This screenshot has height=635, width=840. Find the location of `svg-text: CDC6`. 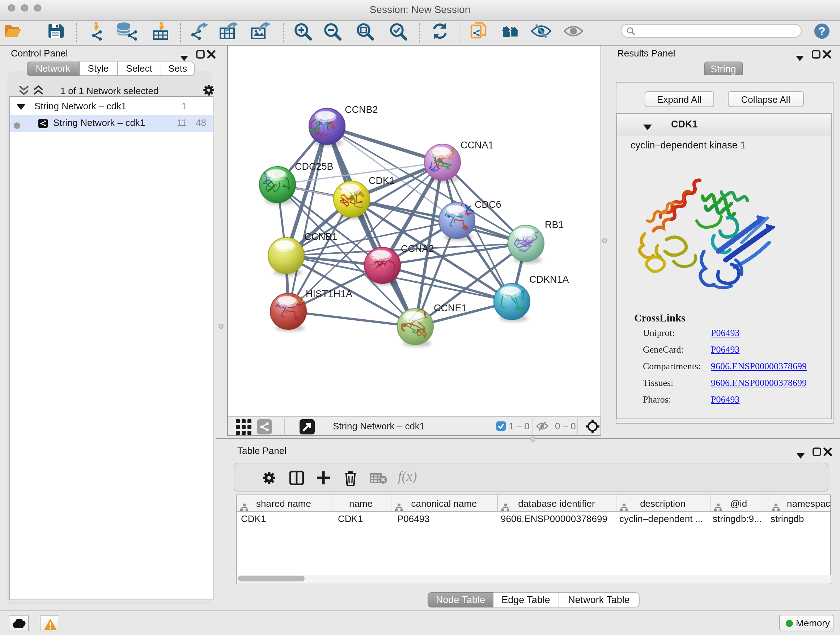

svg-text: CDC6 is located at coordinates (488, 204).